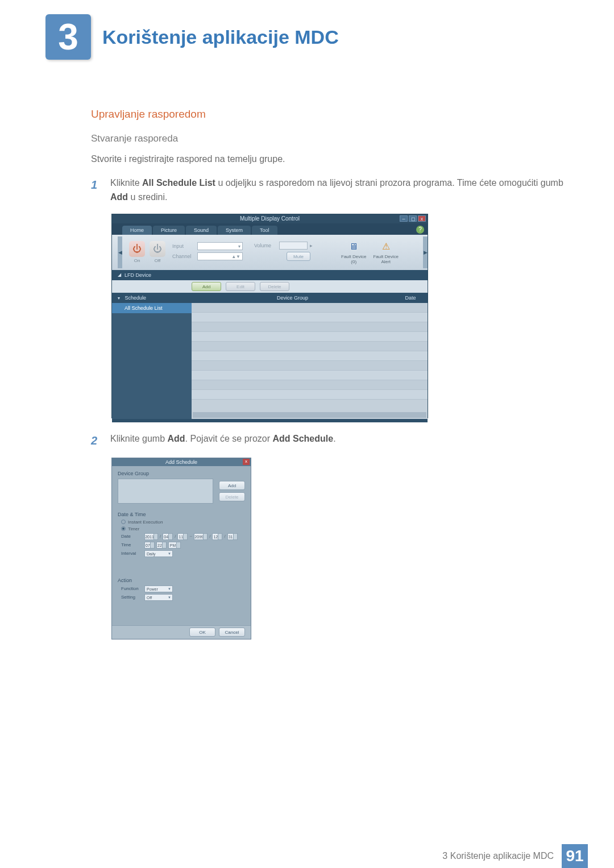 Image resolution: width=614 pixels, height=868 pixels. What do you see at coordinates (386, 247) in the screenshot?
I see `warning-icon: ⚠` at bounding box center [386, 247].